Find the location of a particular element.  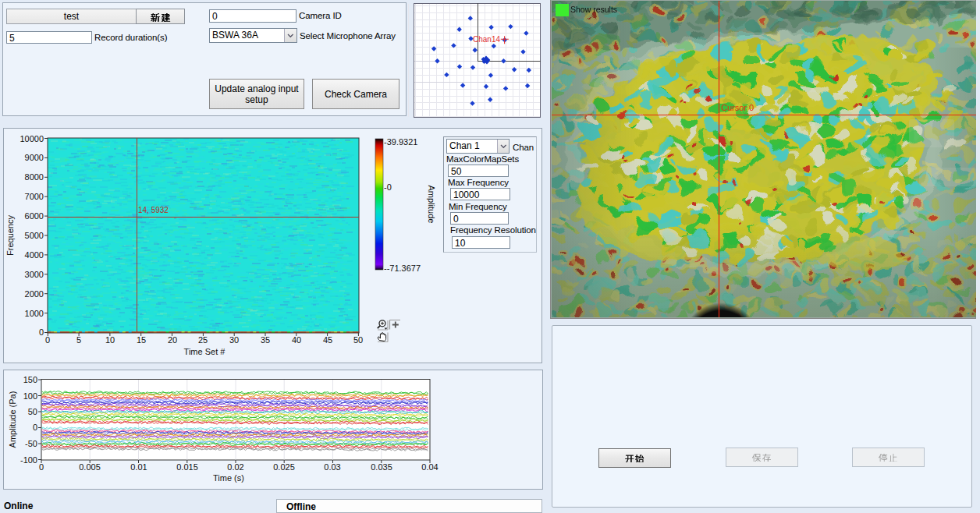

svg-text: 15 is located at coordinates (141, 340).